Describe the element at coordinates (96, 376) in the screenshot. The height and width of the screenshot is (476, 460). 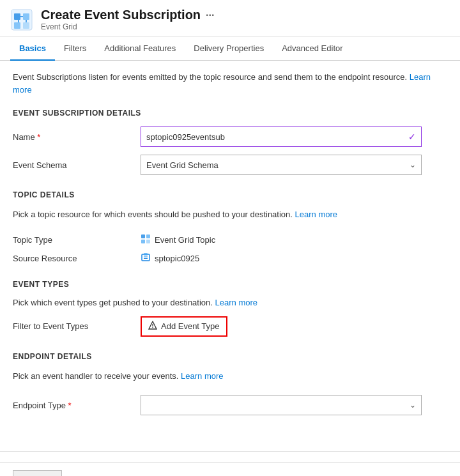
I see `endpoint-desc-text: Pick an event handler to receive your ev…` at that location.